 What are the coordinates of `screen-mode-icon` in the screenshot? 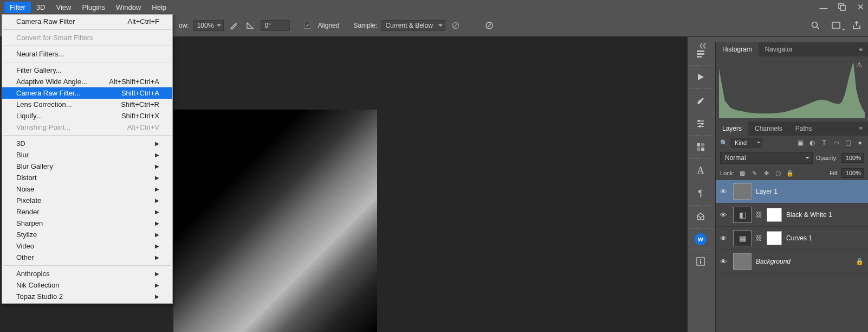 It's located at (836, 25).